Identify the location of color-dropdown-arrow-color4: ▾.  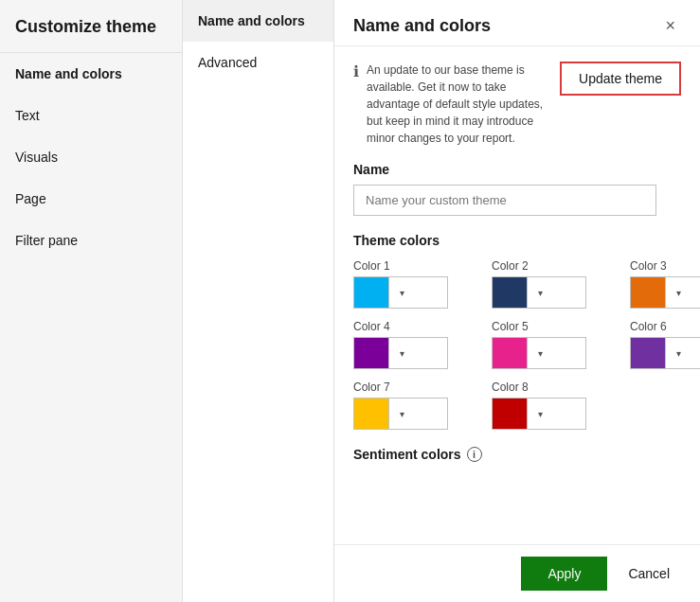
(402, 353).